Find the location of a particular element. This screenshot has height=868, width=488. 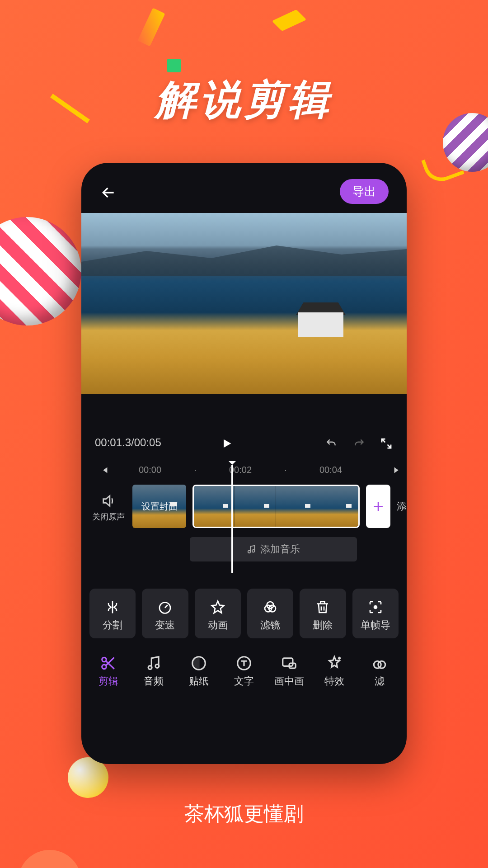

gauge-icon is located at coordinates (165, 606).